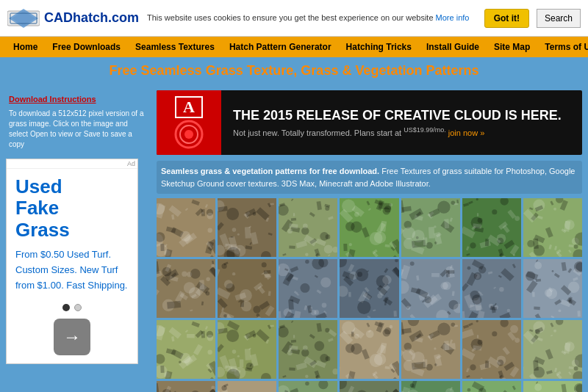 Image resolution: width=588 pixels, height=392 pixels. What do you see at coordinates (453, 18) in the screenshot?
I see `cookie-more-info-link: More info` at bounding box center [453, 18].